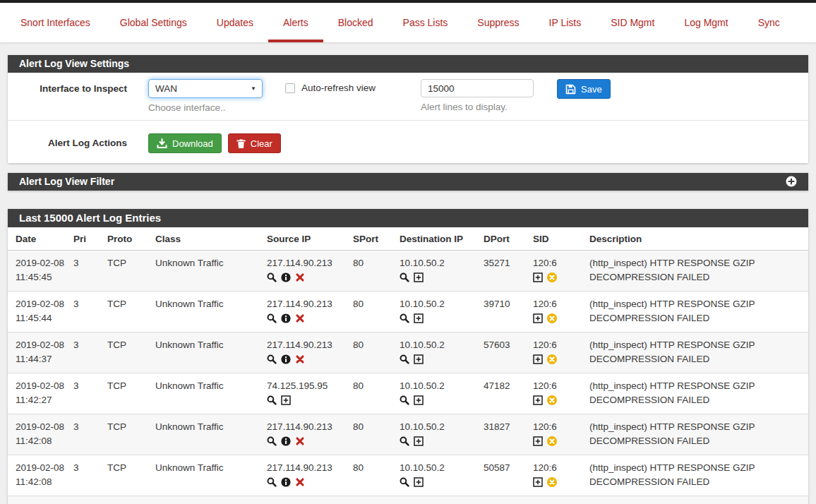  What do you see at coordinates (241, 144) in the screenshot?
I see `trash-icon` at bounding box center [241, 144].